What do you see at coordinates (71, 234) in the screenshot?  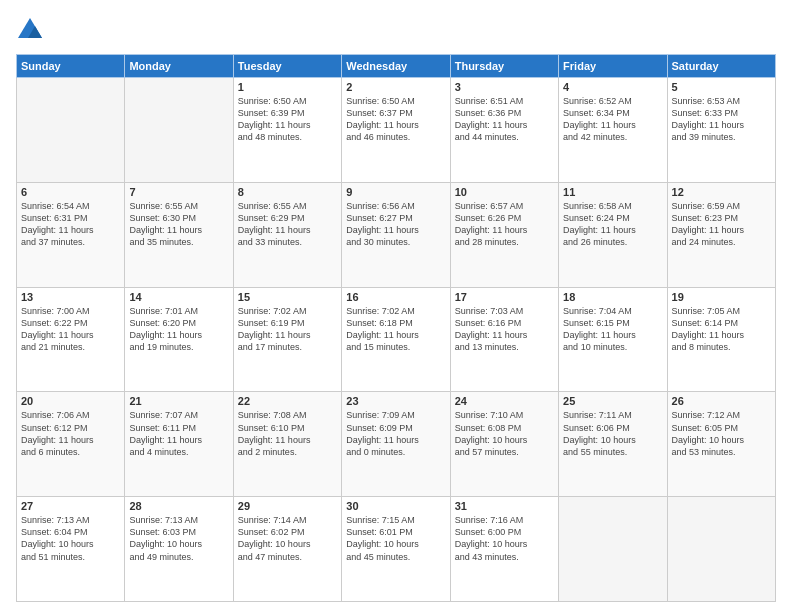 I see `calendar-day-cell: 6Sunrise: 6:54 AM Sunset: 6:31 PM Daylig…` at bounding box center [71, 234].